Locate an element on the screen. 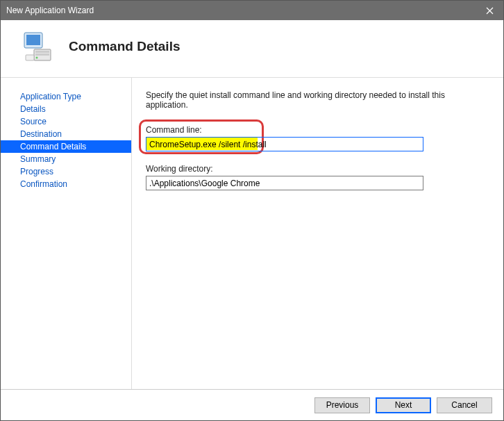  sidebar-item-label: Application Type is located at coordinates (51, 97).